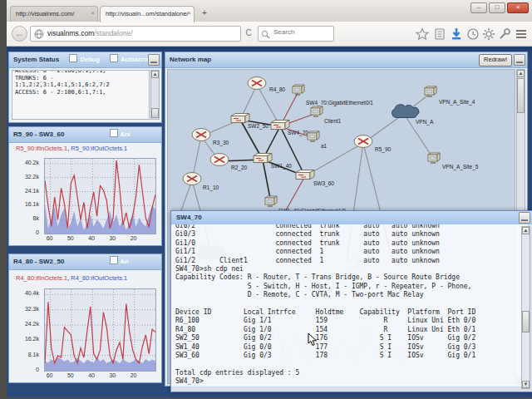 Image resolution: width=532 pixels, height=399 pixels. What do you see at coordinates (125, 261) in the screenshot?
I see `animate-checkbox-label: An` at bounding box center [125, 261].